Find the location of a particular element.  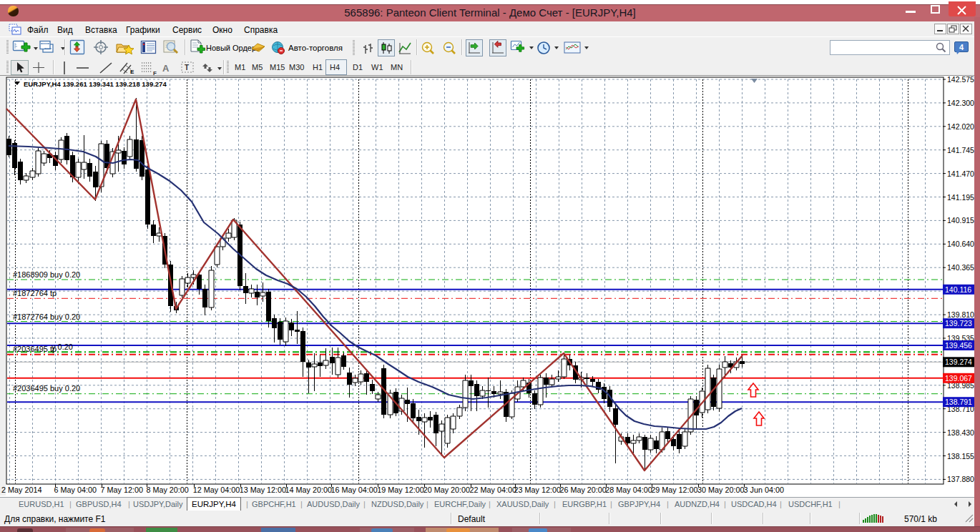

svg-text: 139.810 is located at coordinates (961, 315).